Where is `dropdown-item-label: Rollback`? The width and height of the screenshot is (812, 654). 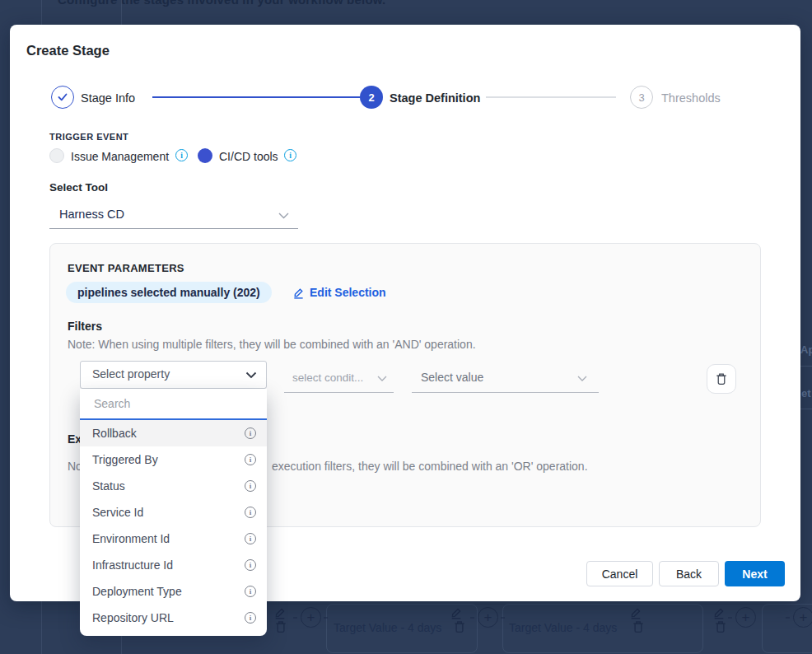
dropdown-item-label: Rollback is located at coordinates (114, 433).